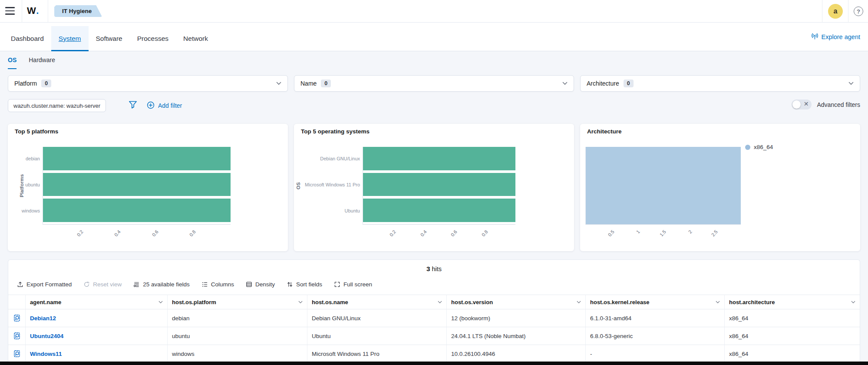 This screenshot has width=868, height=365. Describe the element at coordinates (661, 235) in the screenshot. I see `x-tick-label: 1.5` at that location.